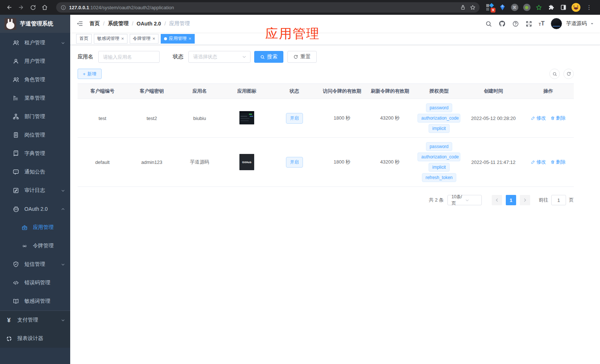 The height and width of the screenshot is (364, 600). I want to click on breadcrumb-oauth: OAuth 2.0, so click(149, 24).